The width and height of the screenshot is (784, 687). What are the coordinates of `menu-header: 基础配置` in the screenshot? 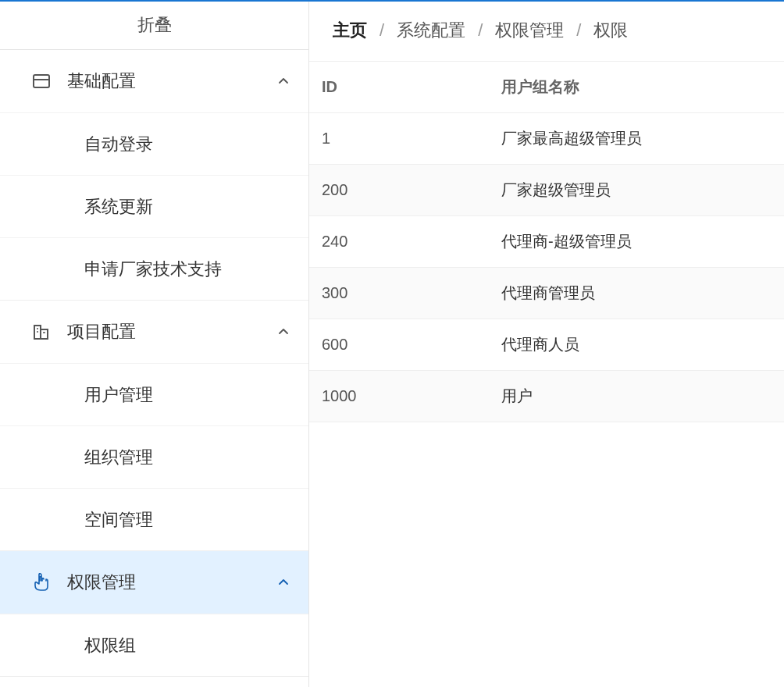 It's located at (155, 81).